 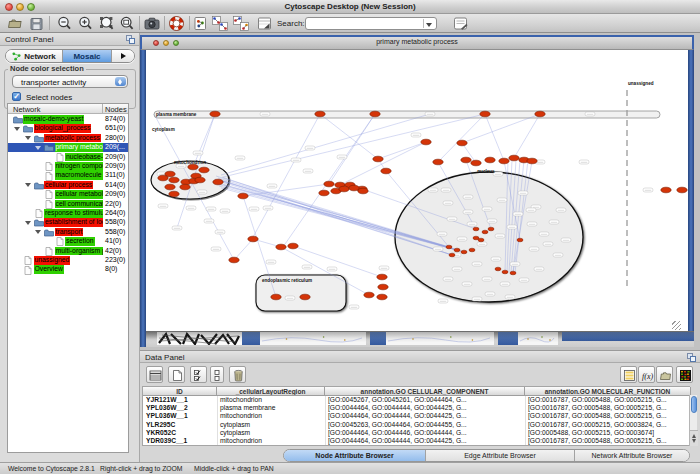 What do you see at coordinates (68, 120) in the screenshot?
I see `tree-row: mosaic-demo-yeast874(0)` at bounding box center [68, 120].